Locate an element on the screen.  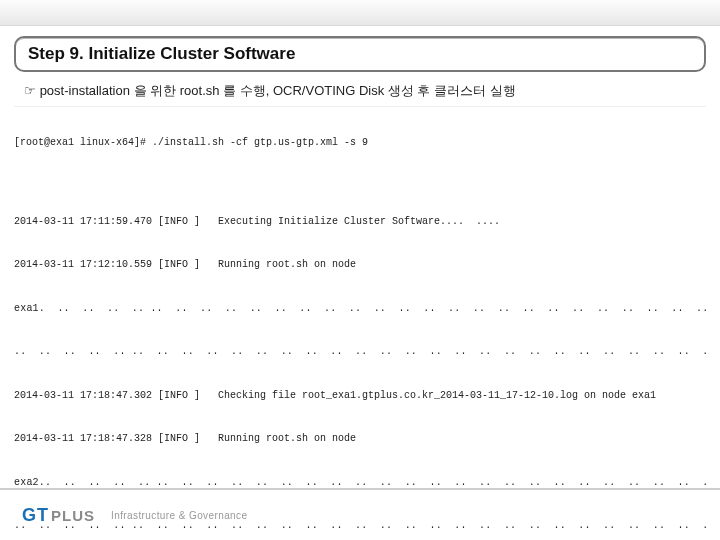
footer: GTPLUS Infrastructure & Governance is located at coordinates (360, 514).